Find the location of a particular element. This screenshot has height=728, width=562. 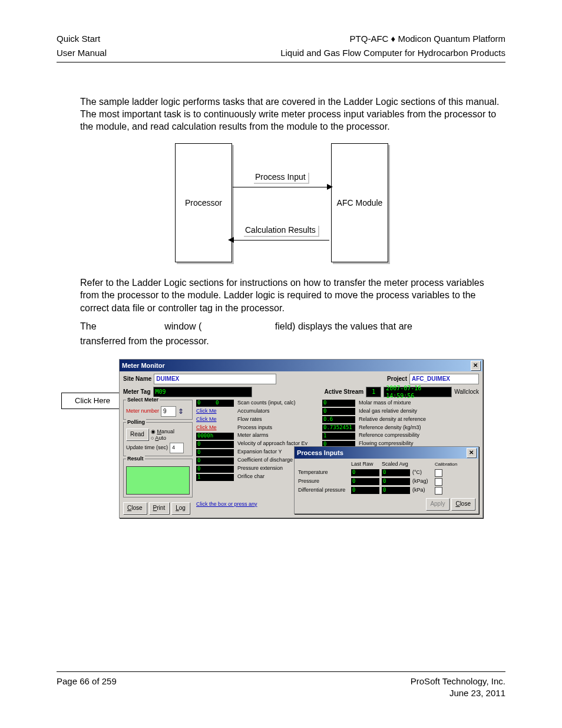

row-temp-label: Temperature is located at coordinates (323, 473).